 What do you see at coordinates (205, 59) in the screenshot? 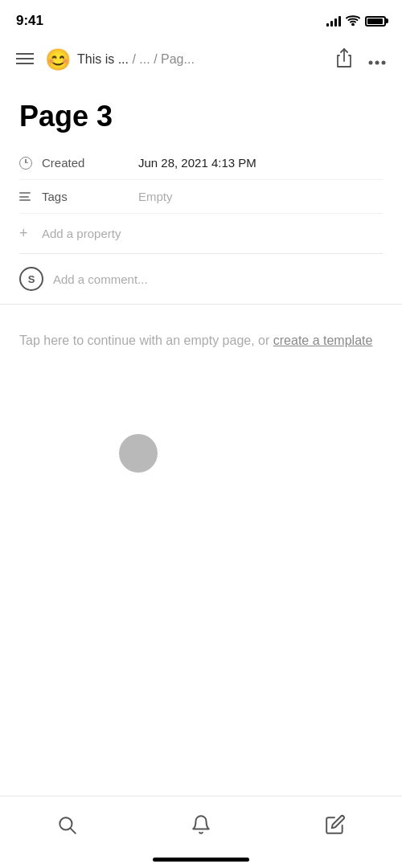
I see `nav-page-title: This is ... / ... / Pag...` at bounding box center [205, 59].